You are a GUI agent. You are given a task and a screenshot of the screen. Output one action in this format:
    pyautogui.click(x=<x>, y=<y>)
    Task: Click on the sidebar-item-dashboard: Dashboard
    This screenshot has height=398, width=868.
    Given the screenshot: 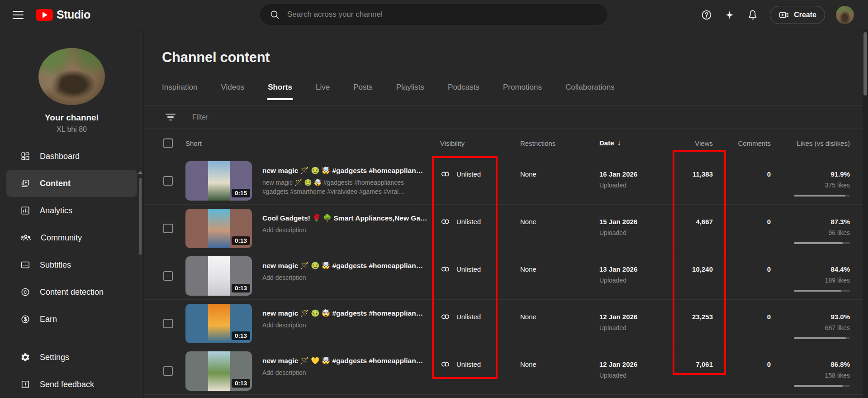 What is the action you would take?
    pyautogui.click(x=71, y=156)
    